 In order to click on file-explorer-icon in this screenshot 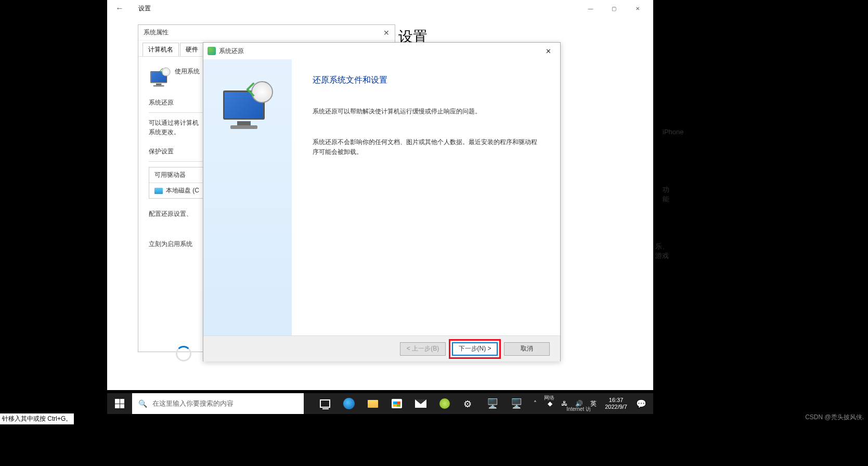, I will do `click(373, 404)`.